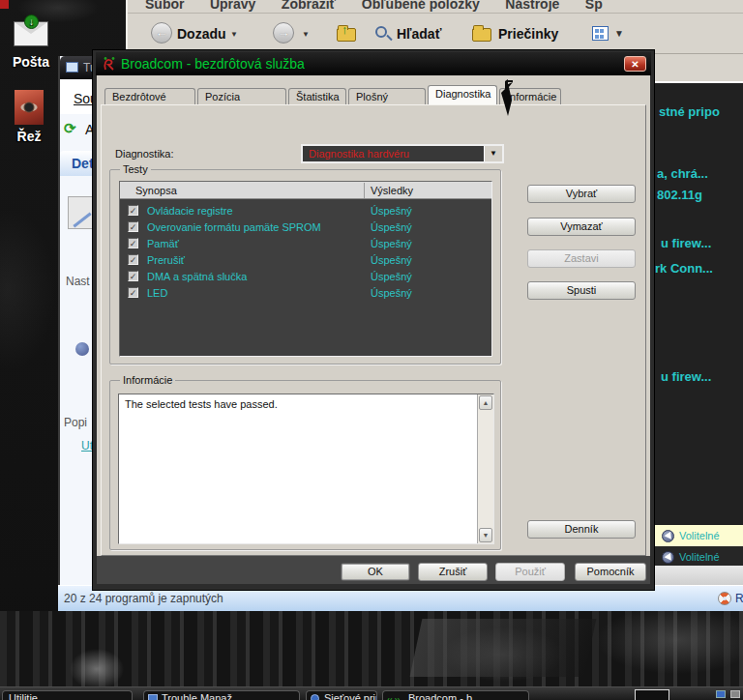 This screenshot has height=700, width=743. What do you see at coordinates (157, 190) in the screenshot?
I see `column-synopsis: Synopsa` at bounding box center [157, 190].